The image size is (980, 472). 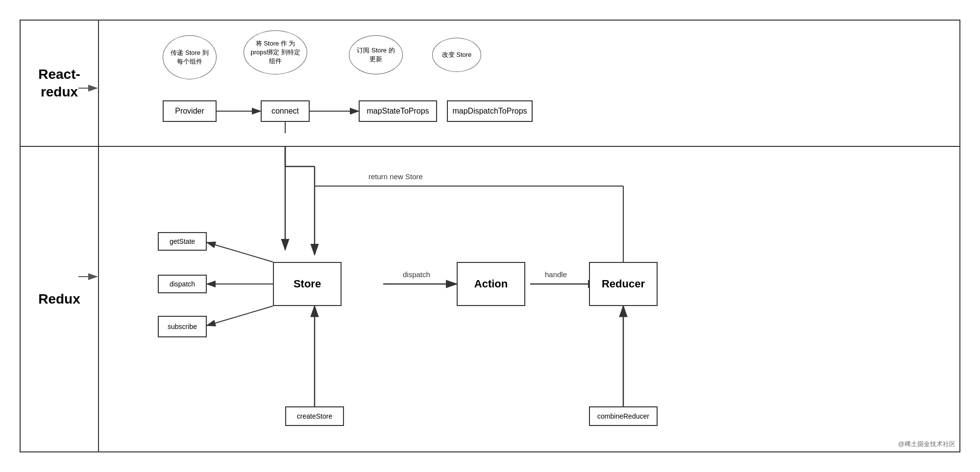 What do you see at coordinates (457, 55) in the screenshot?
I see `map-dispatch-bubble: 改变 Store` at bounding box center [457, 55].